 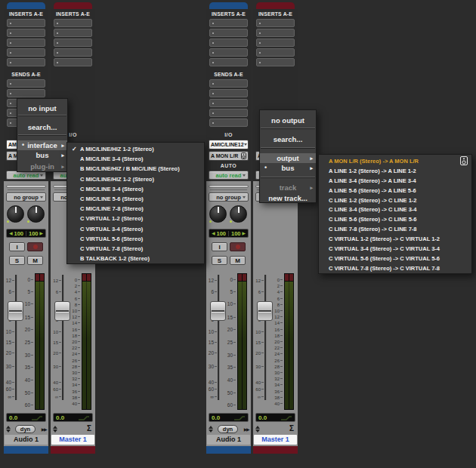 What do you see at coordinates (136, 199) in the screenshot?
I see `interface-submenu-item: ✓C MIC/LINE 5-6 (Stereo)` at bounding box center [136, 199].